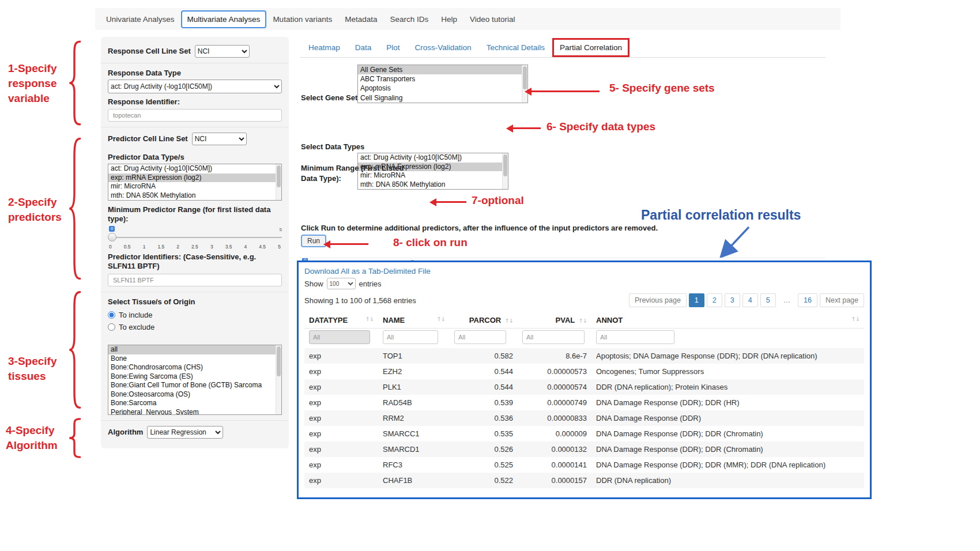  Describe the element at coordinates (195, 115) in the screenshot. I see `response-identifier-input` at that location.